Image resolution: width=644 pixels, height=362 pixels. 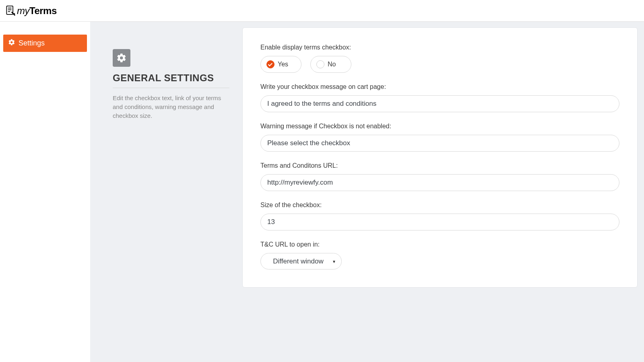 I want to click on page-description: Edit the checkbox text, link of your ter…, so click(x=171, y=107).